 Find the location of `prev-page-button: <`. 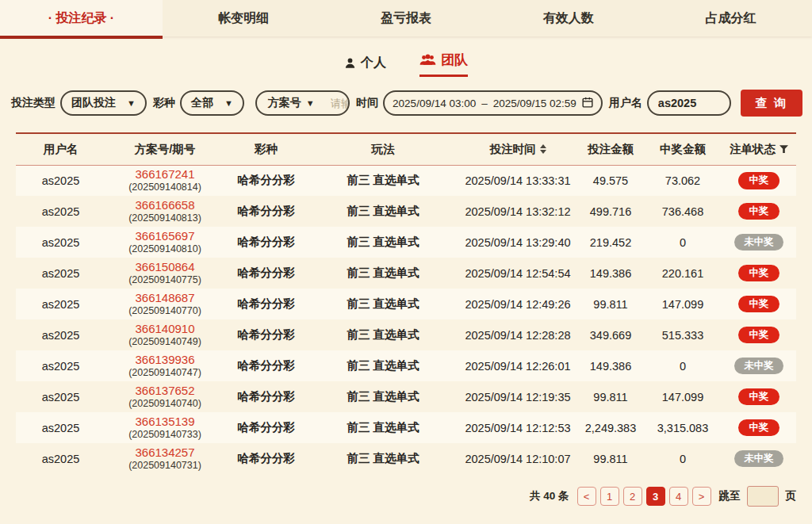

prev-page-button: < is located at coordinates (587, 496).